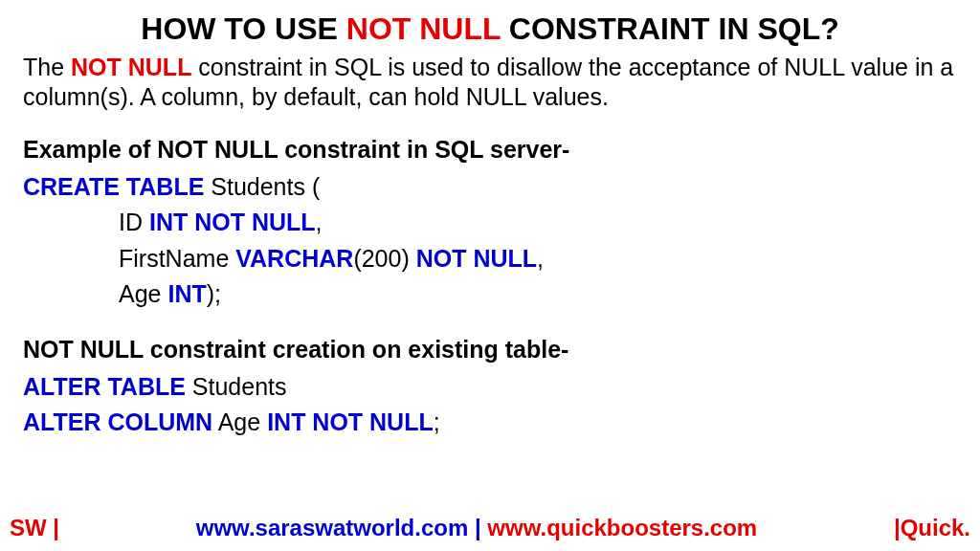 The height and width of the screenshot is (551, 980). What do you see at coordinates (490, 29) in the screenshot?
I see `page-title: HOW TO USE NOT NULL CONSTRAINT IN SQL?` at bounding box center [490, 29].